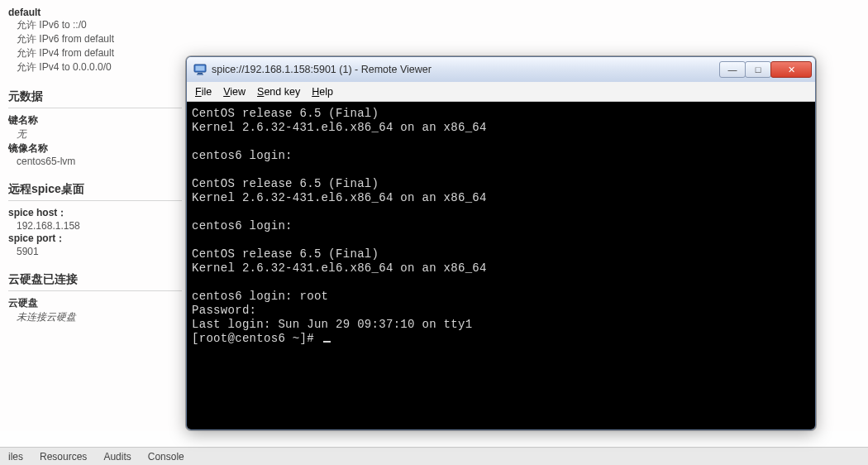 The height and width of the screenshot is (465, 868). Describe the element at coordinates (758, 70) in the screenshot. I see `maximize-button: □` at that location.